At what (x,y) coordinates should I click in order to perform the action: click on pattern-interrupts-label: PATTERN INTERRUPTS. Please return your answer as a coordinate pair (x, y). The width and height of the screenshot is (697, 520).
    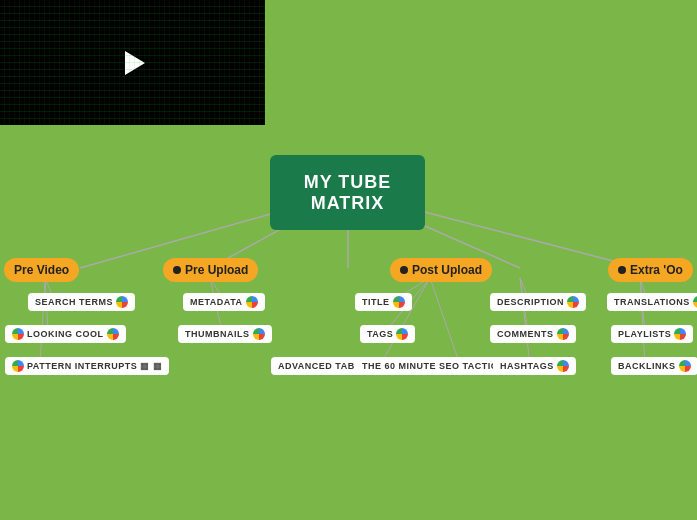
    Looking at the image, I should click on (82, 366).